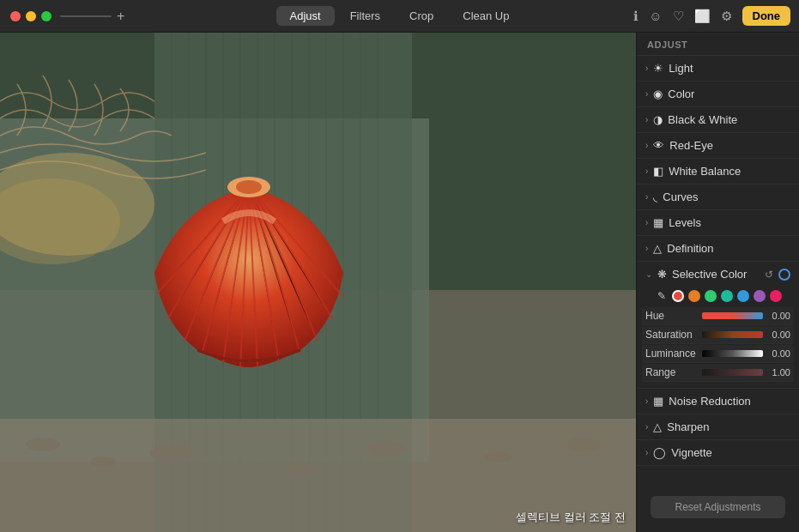 This screenshot has width=799, height=532. Describe the element at coordinates (717, 172) in the screenshot. I see `adjust-item-wb: › ◧ White Balance` at that location.